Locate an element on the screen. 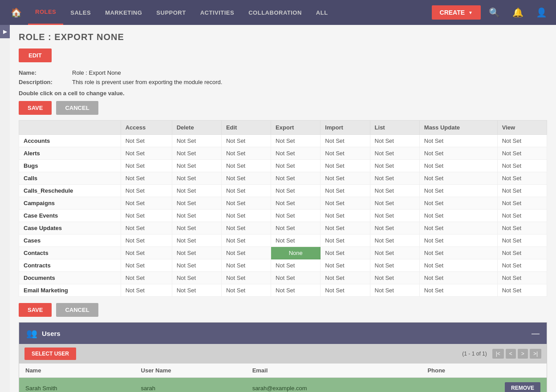  nav-link-roles: ROLES is located at coordinates (45, 12).